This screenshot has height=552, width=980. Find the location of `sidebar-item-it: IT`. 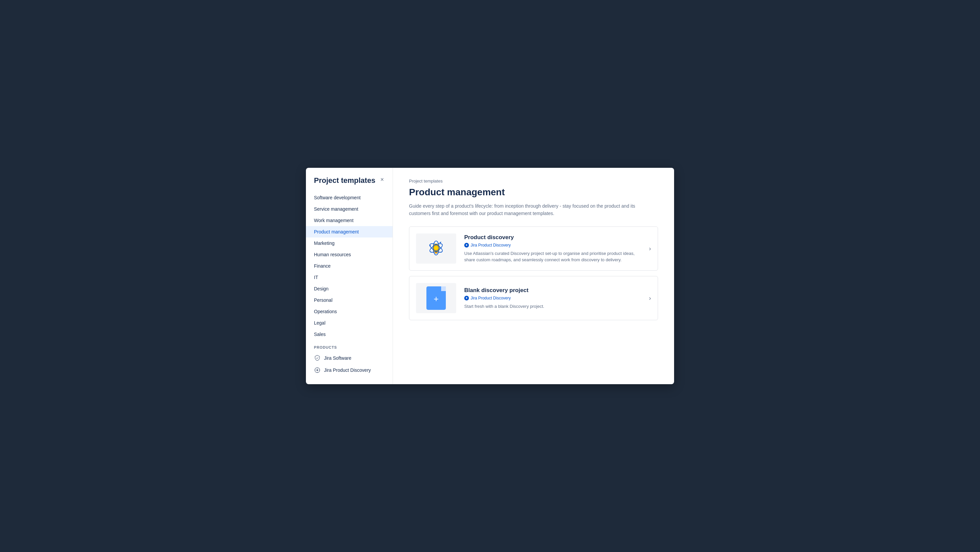

sidebar-item-it: IT is located at coordinates (349, 277).